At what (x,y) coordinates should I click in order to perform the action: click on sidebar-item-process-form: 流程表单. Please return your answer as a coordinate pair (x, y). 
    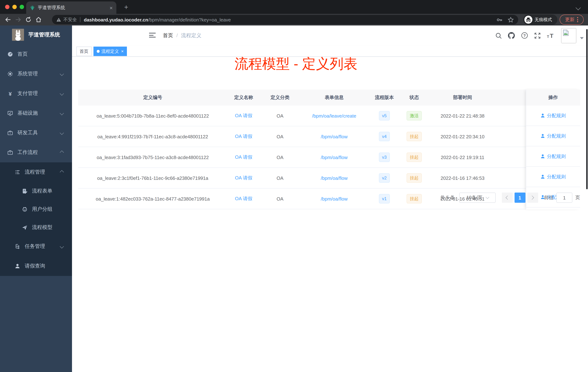
    Looking at the image, I should click on (36, 191).